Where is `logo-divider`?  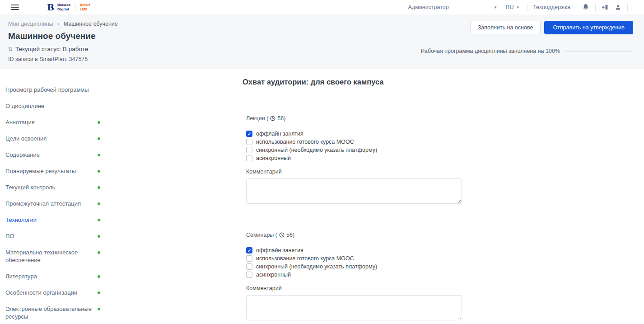 logo-divider is located at coordinates (75, 7).